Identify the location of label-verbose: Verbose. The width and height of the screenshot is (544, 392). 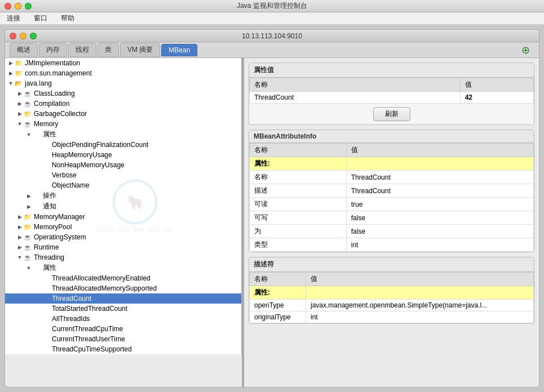
(64, 175).